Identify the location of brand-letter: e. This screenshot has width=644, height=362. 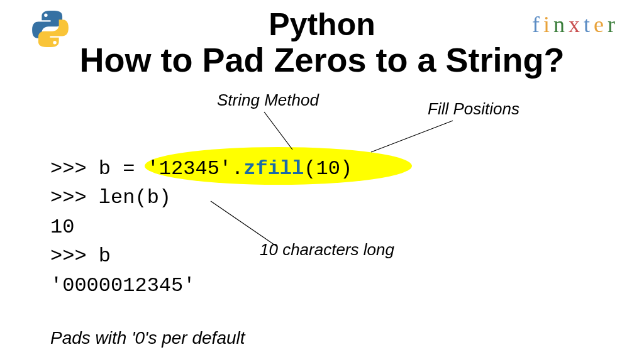
(601, 25).